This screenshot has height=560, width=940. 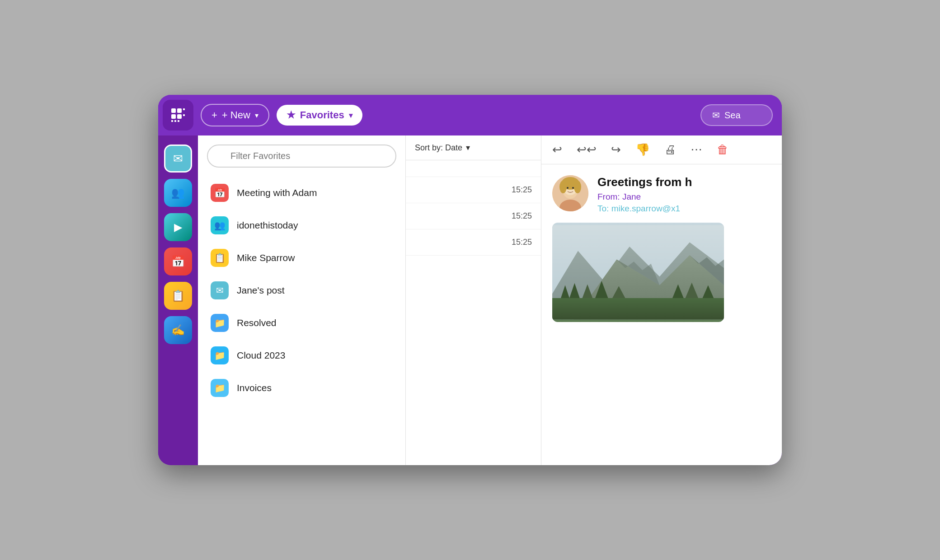 I want to click on favorite-icon-meeting: 📅, so click(x=220, y=193).